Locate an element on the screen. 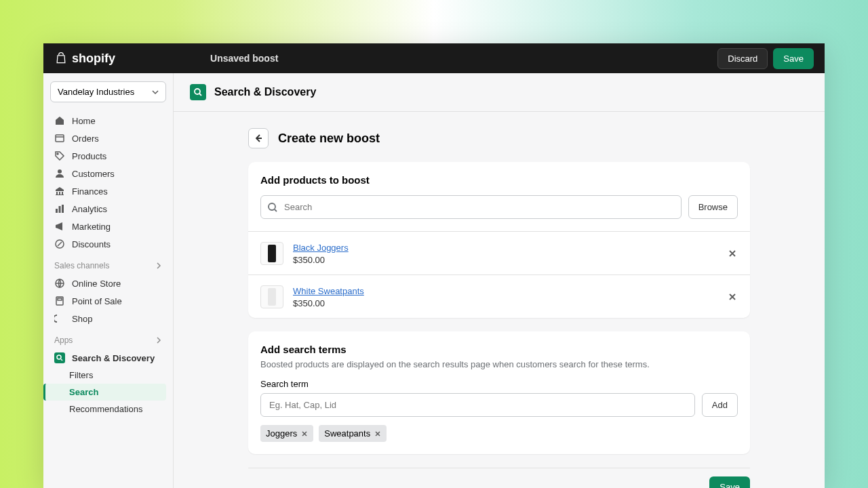 The height and width of the screenshot is (488, 868). nav-label: Discounts is located at coordinates (91, 244).